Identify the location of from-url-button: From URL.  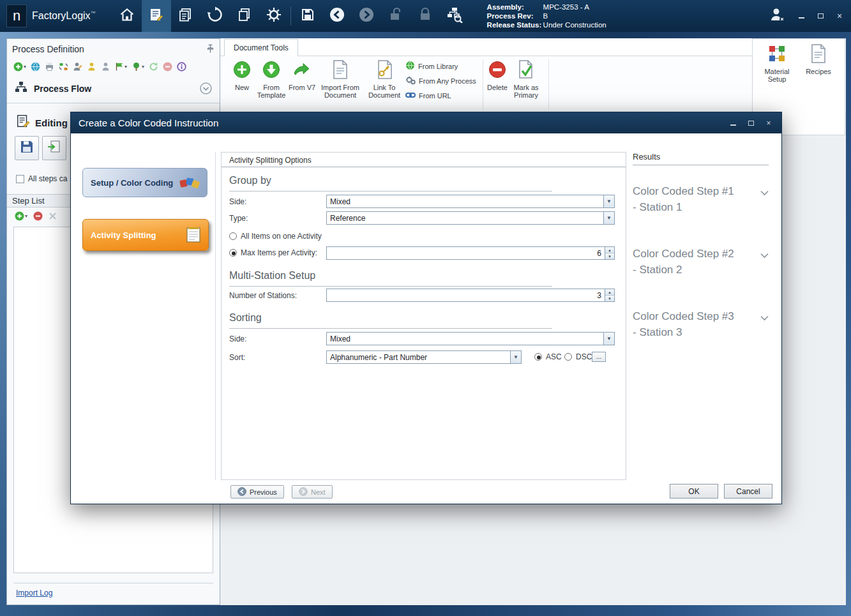
(444, 96).